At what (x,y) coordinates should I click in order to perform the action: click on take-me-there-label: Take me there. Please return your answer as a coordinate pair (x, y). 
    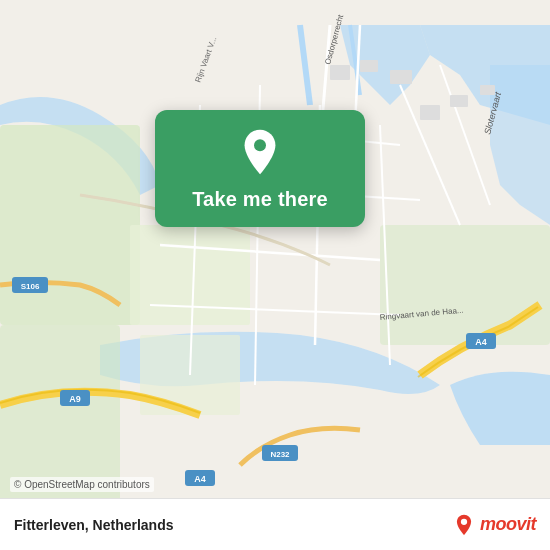
    Looking at the image, I should click on (260, 200).